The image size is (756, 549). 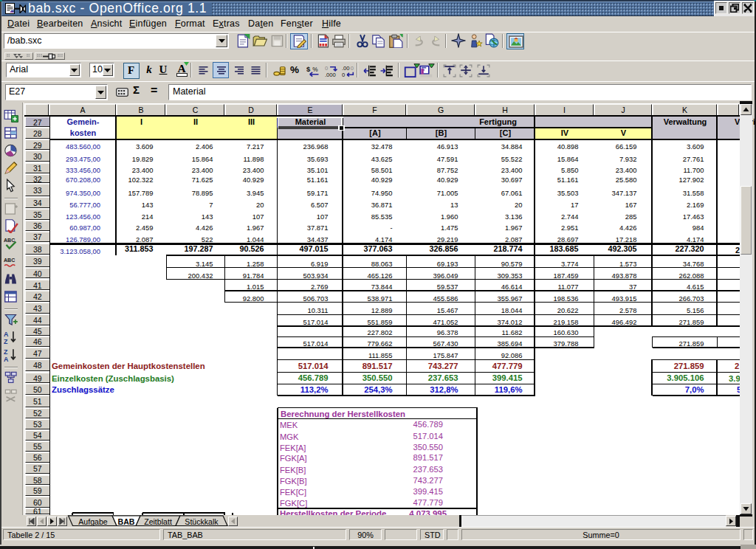 I want to click on svg-text: Z, so click(x=6, y=341).